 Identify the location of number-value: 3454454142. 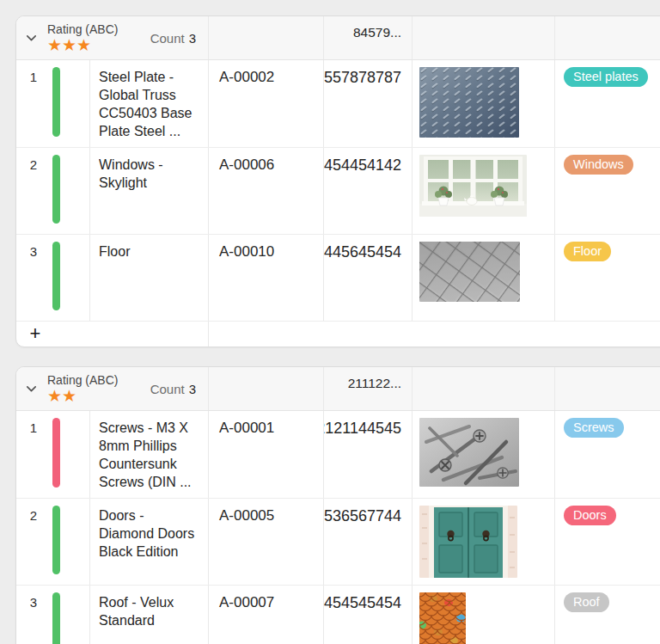
(363, 165).